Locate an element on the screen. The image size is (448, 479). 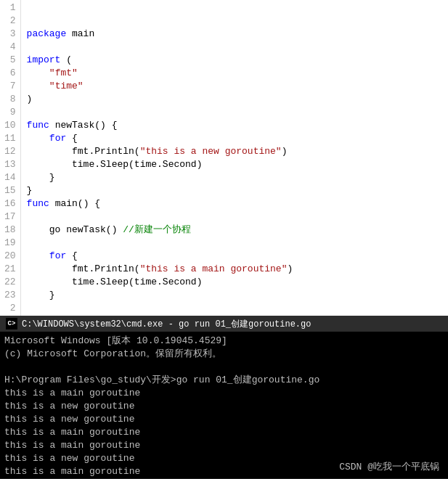
line-number: 18 is located at coordinates (10, 230).